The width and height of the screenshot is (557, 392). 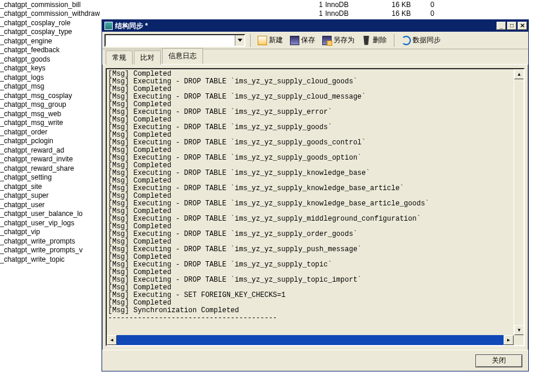 I want to click on save-button: 保存, so click(x=303, y=40).